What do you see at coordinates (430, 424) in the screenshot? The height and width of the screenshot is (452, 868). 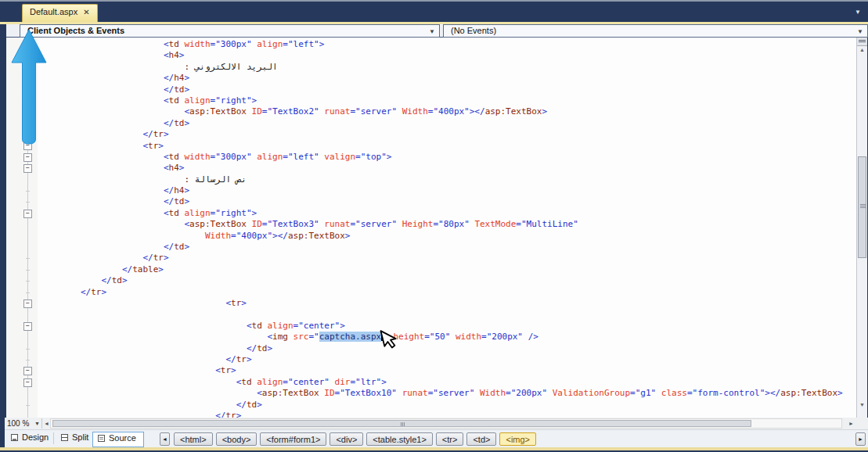 I see `horizontal-scroll-row: 100 % ▼ ◄ ►` at bounding box center [430, 424].